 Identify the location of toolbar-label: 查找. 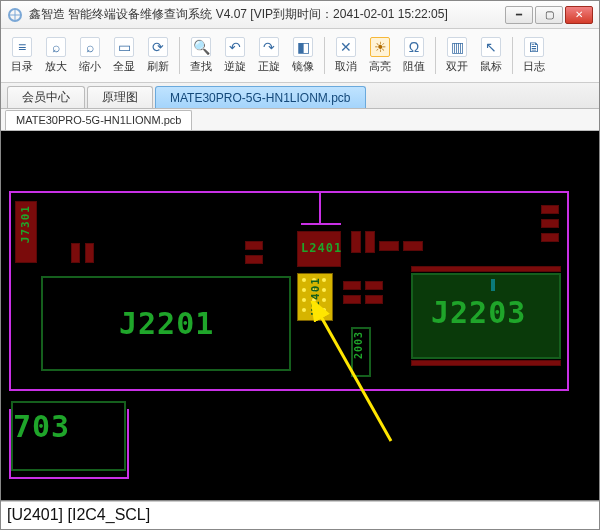
(201, 66).